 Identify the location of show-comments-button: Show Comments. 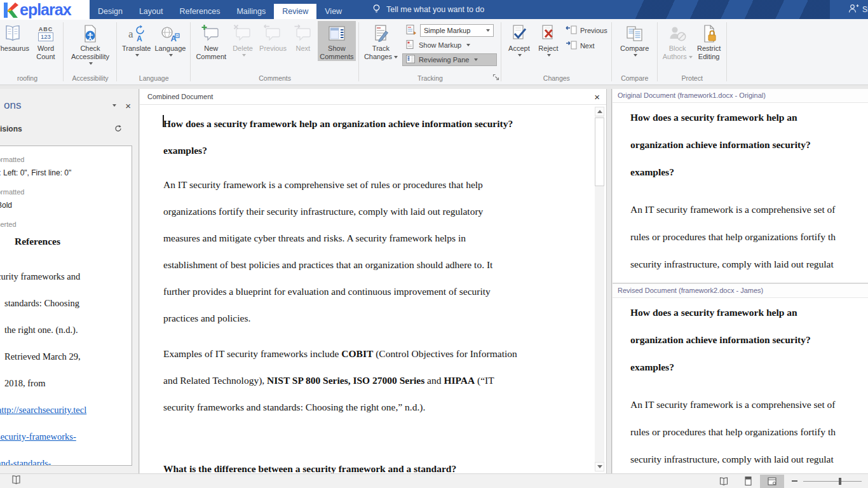
(337, 41).